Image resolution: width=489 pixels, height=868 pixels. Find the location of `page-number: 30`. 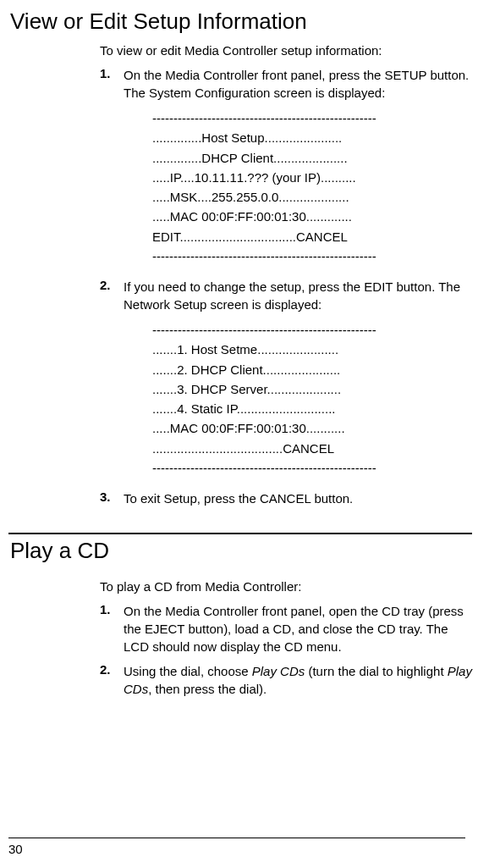

page-number: 30 is located at coordinates (237, 847).